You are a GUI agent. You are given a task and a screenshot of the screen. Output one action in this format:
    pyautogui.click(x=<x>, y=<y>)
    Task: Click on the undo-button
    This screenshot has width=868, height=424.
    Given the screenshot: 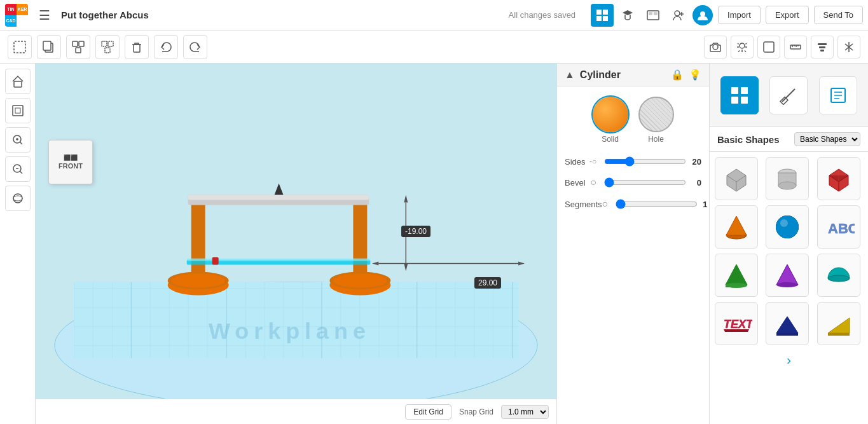 What is the action you would take?
    pyautogui.click(x=166, y=47)
    